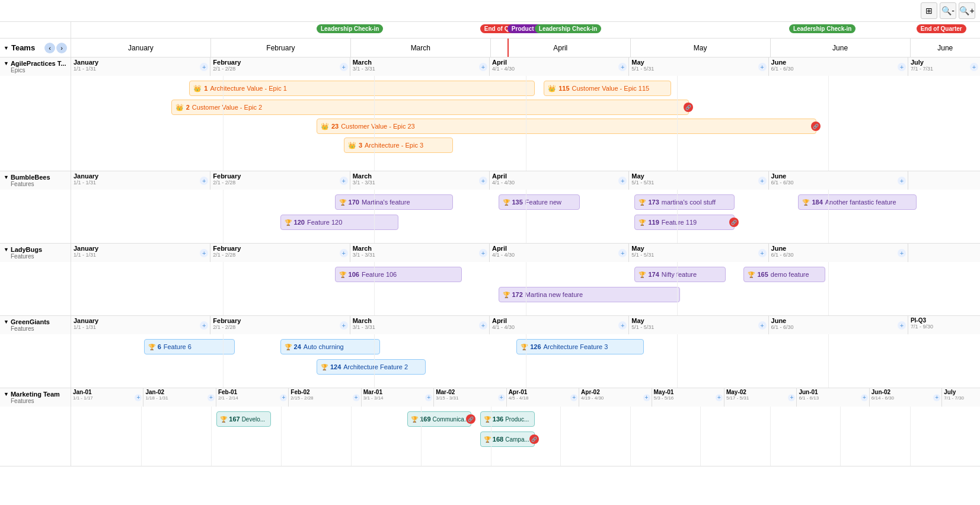  I want to click on add-agile-apr: +, so click(623, 67).